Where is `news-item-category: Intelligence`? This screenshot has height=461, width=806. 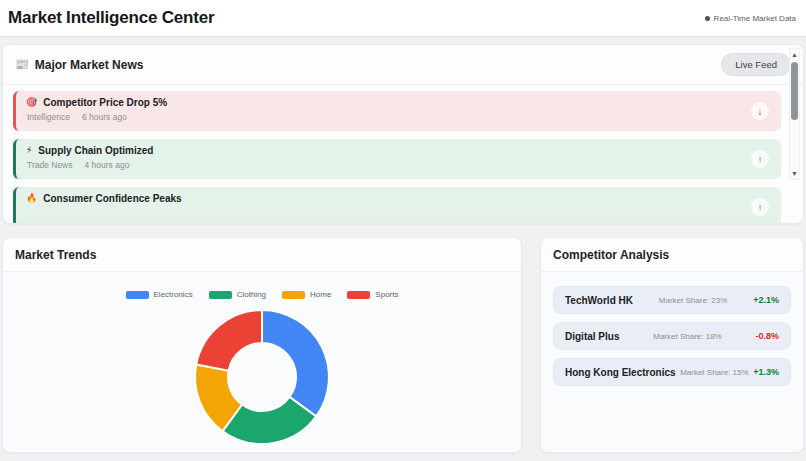 news-item-category: Intelligence is located at coordinates (48, 117).